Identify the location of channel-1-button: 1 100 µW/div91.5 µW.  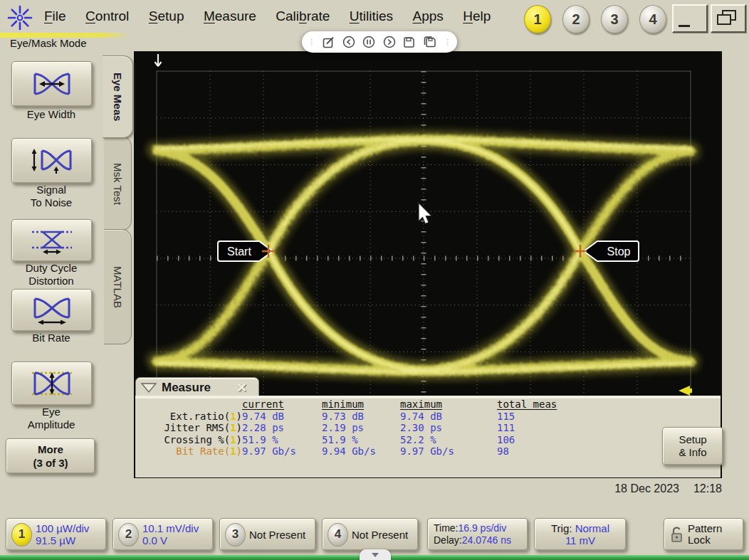
(56, 534).